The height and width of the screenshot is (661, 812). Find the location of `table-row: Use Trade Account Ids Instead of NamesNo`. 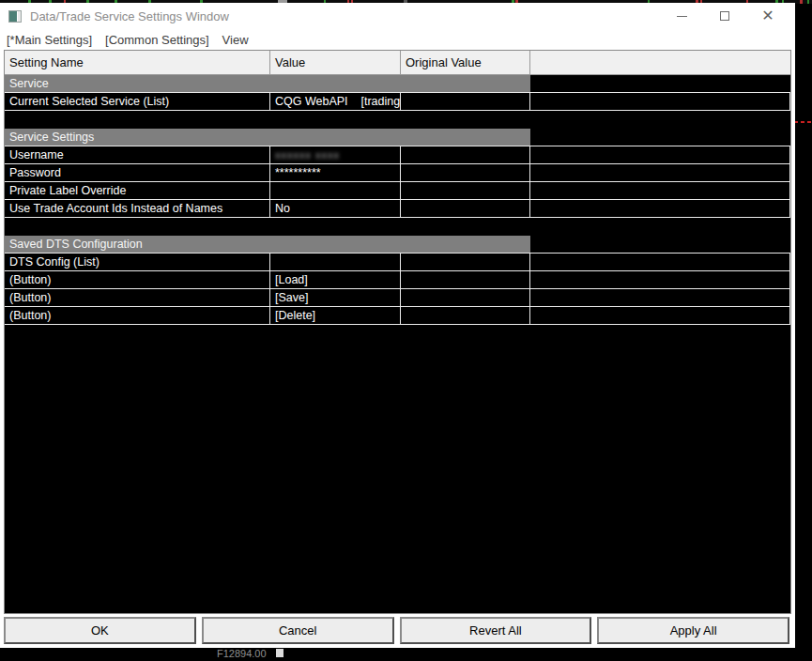

table-row: Use Trade Account Ids Instead of NamesNo is located at coordinates (398, 208).